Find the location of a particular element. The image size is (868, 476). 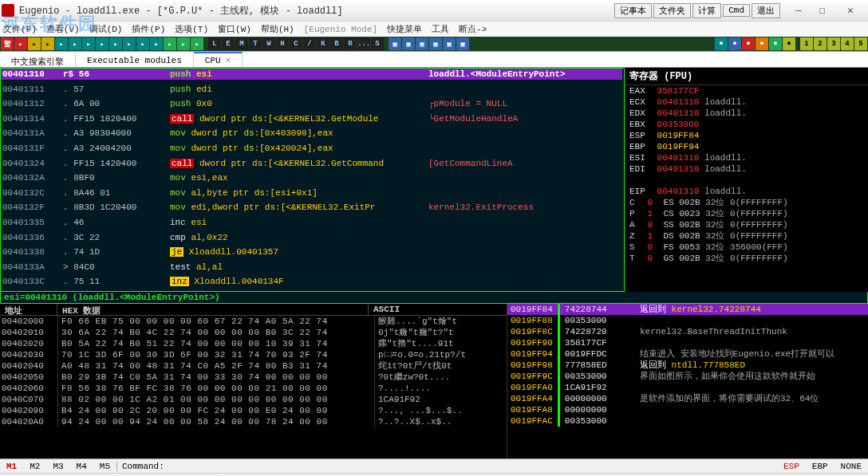

disasm-cell: . FF15 1820400 is located at coordinates (115, 119).